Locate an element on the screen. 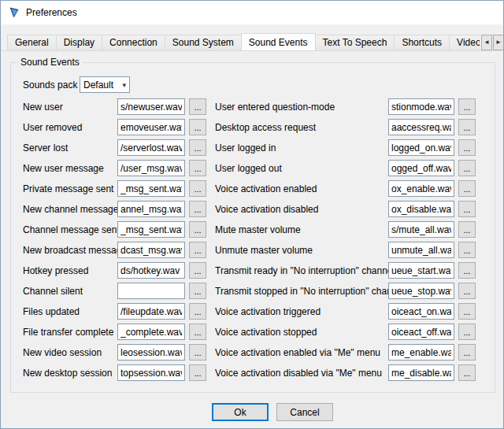 This screenshot has width=504, height=429. event-label: New desktop session is located at coordinates (68, 373).